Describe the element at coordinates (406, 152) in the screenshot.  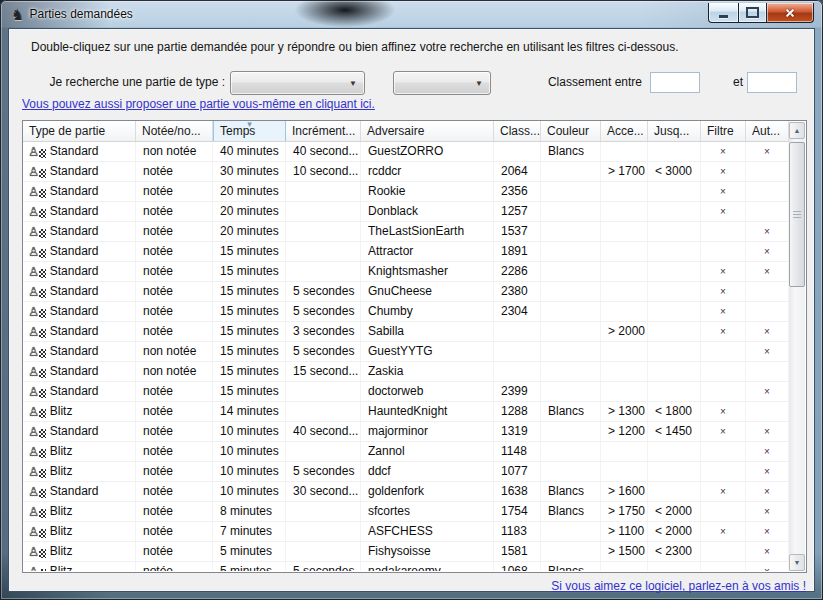
I see `game-row: ♙Standardnon notée40 minutes40 second...…` at that location.